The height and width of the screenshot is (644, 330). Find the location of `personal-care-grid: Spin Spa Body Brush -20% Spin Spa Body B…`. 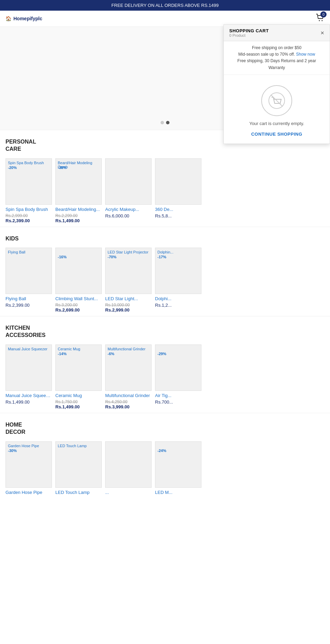

personal-care-grid: Spin Spa Body Brush -20% Spin Spa Body B… is located at coordinates (165, 191).